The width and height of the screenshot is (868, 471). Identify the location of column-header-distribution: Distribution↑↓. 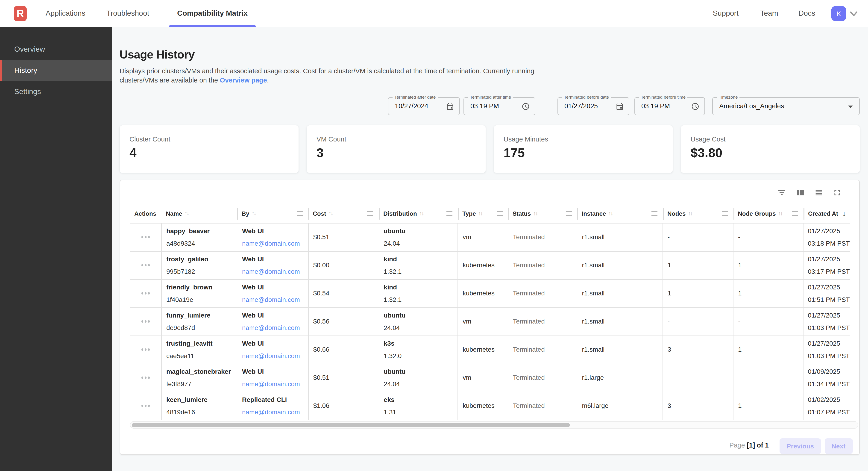
(418, 214).